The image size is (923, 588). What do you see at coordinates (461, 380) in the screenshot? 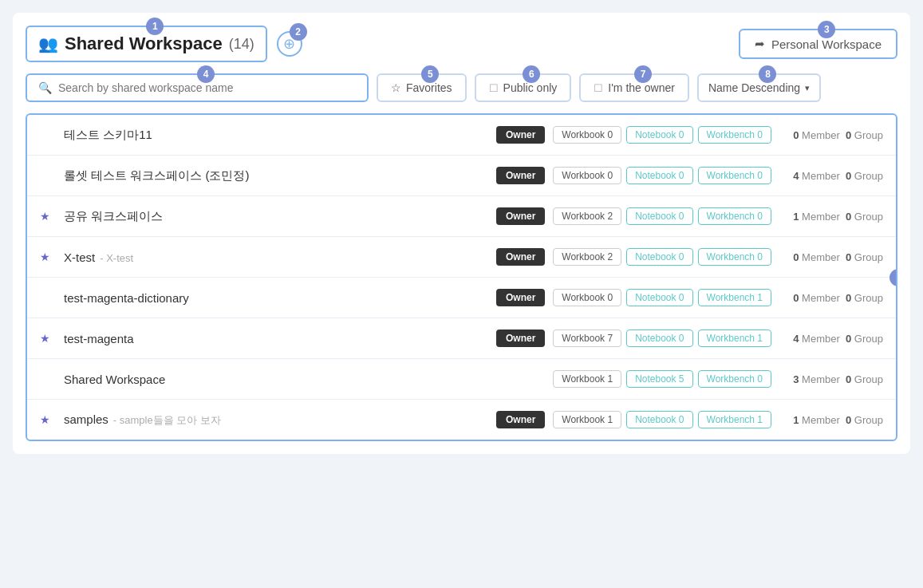
I see `table-row: Shared WorkspaceWorkbook 1Notebook 5Work…` at bounding box center [461, 380].